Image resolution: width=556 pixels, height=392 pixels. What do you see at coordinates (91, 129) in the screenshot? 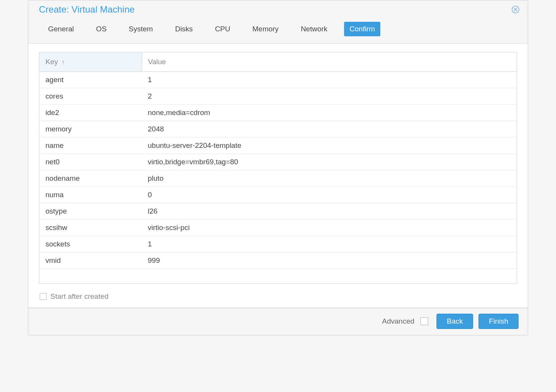
I see `cell-key: memory` at bounding box center [91, 129].